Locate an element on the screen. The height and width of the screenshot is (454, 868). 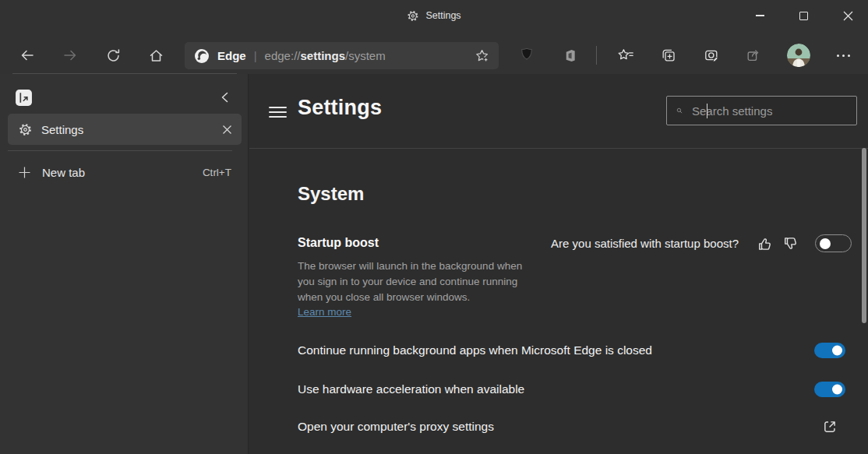
hardware-acceleration-row: Use hardware acceleration when available is located at coordinates (572, 389).